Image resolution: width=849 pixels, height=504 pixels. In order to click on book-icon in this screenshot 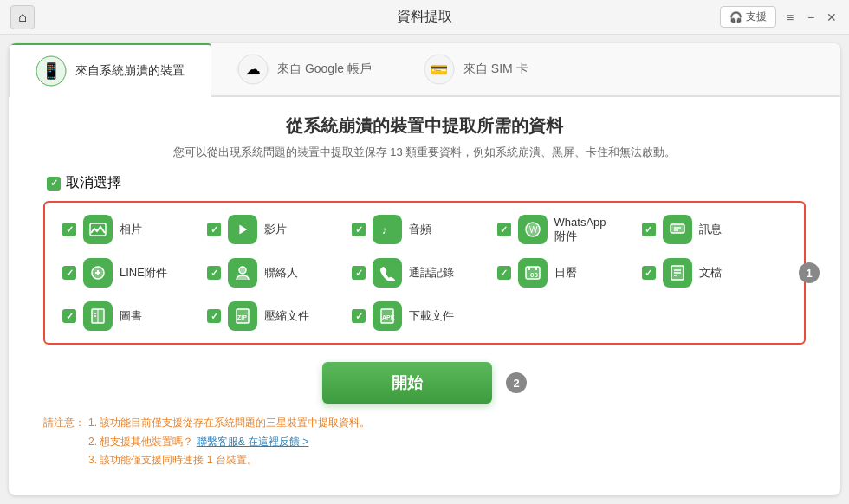, I will do `click(98, 316)`.